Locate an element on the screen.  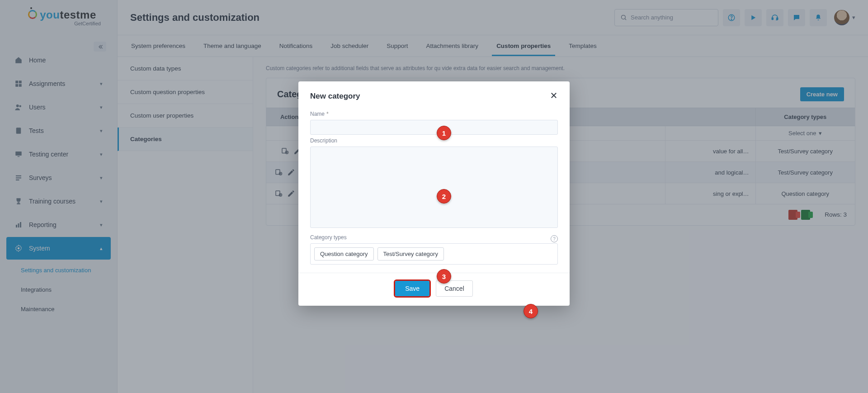
types-label: Category types is located at coordinates (328, 237).